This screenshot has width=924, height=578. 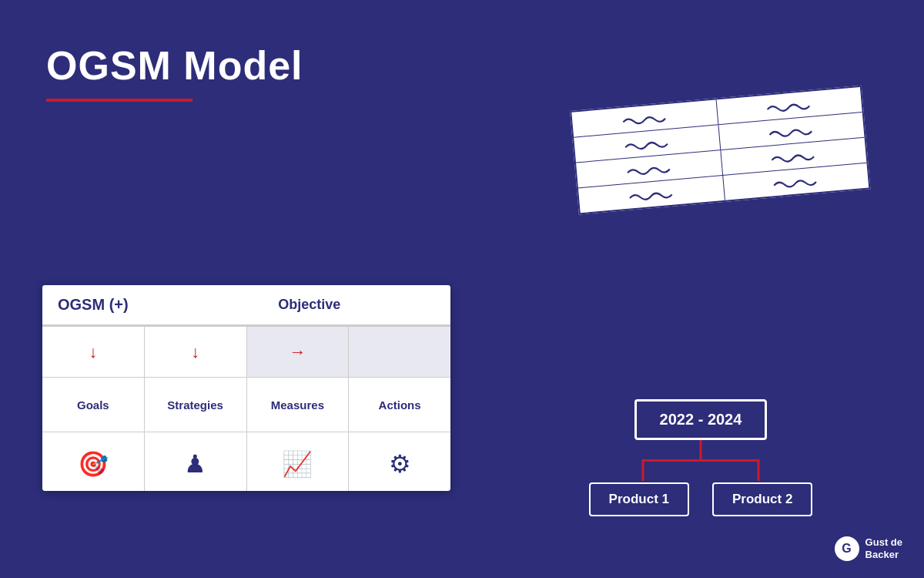 I want to click on goals-label: Goals, so click(x=93, y=405).